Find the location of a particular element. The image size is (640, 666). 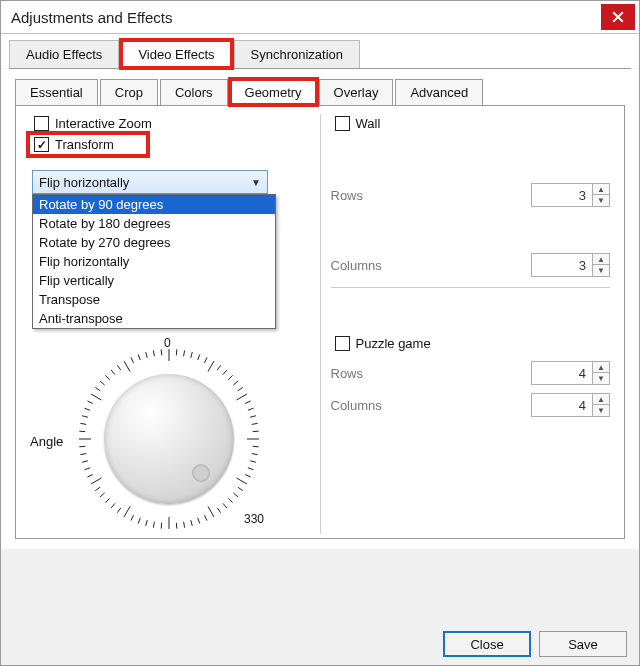

transform-option: Flip horizontally is located at coordinates (154, 262).